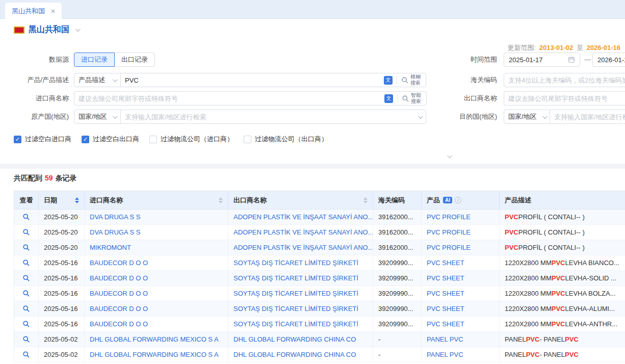 The image size is (625, 364). I want to click on date-cell: 2025-05-16, so click(62, 324).